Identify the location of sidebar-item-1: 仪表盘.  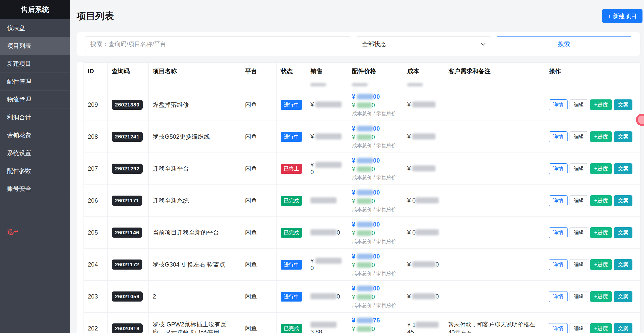
(35, 28).